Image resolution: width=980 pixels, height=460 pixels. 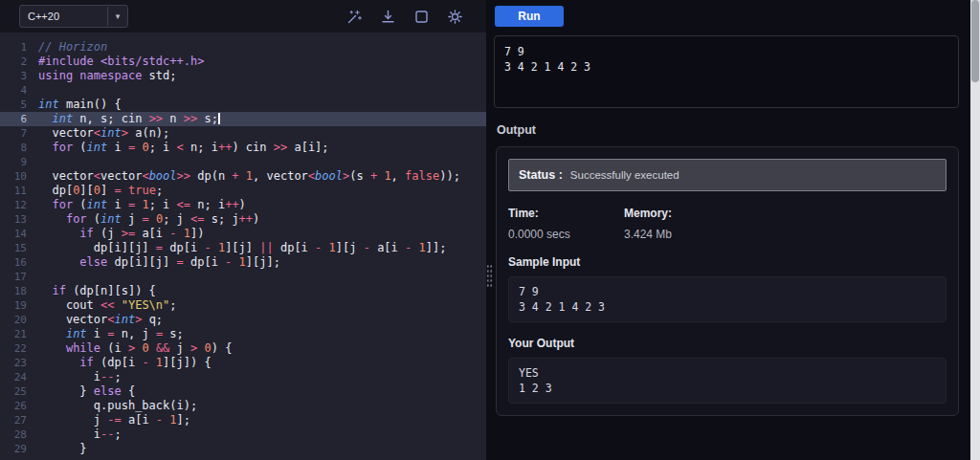 What do you see at coordinates (243, 262) in the screenshot?
I see `code-line: 16 else dp[i][j] = dp[i - 1][j];` at bounding box center [243, 262].